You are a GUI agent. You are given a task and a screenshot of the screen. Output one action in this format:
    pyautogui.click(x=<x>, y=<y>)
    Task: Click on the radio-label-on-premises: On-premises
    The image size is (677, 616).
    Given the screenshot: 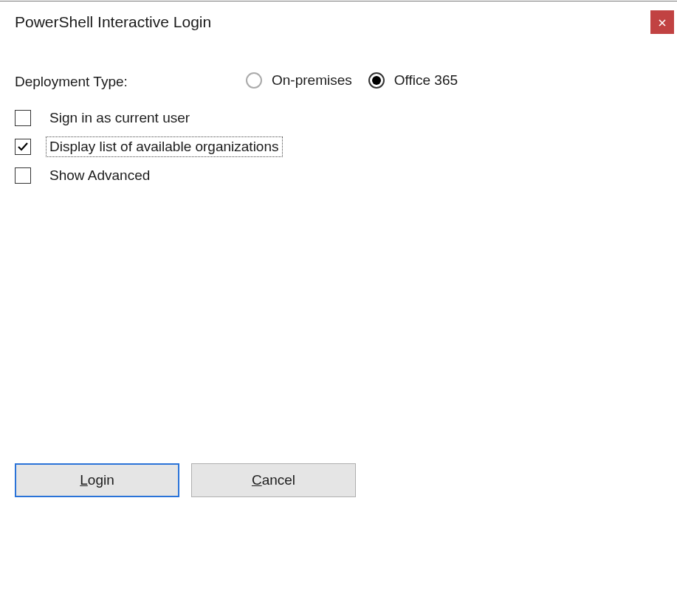 What is the action you would take?
    pyautogui.click(x=312, y=80)
    